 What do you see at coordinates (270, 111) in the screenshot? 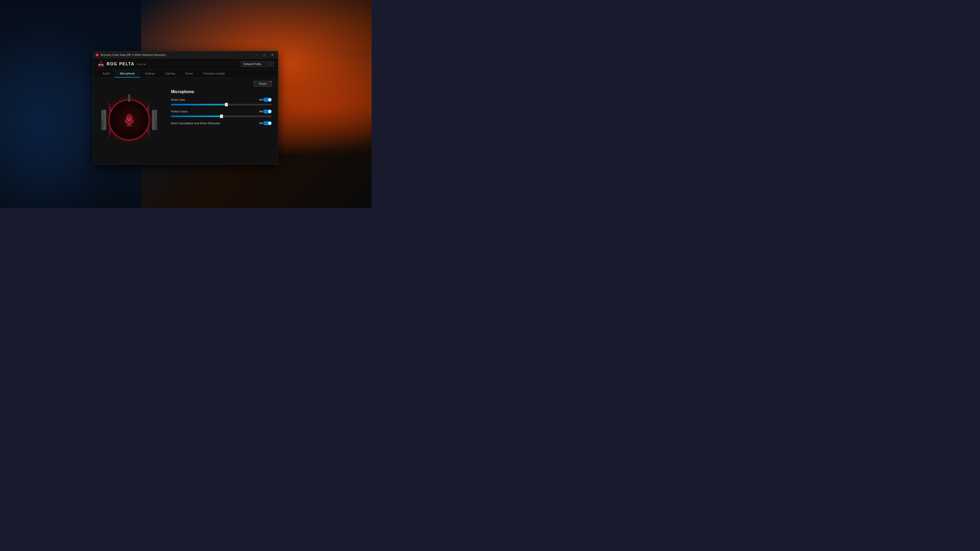
I see `perfect-voice-toggle-thumb` at bounding box center [270, 111].